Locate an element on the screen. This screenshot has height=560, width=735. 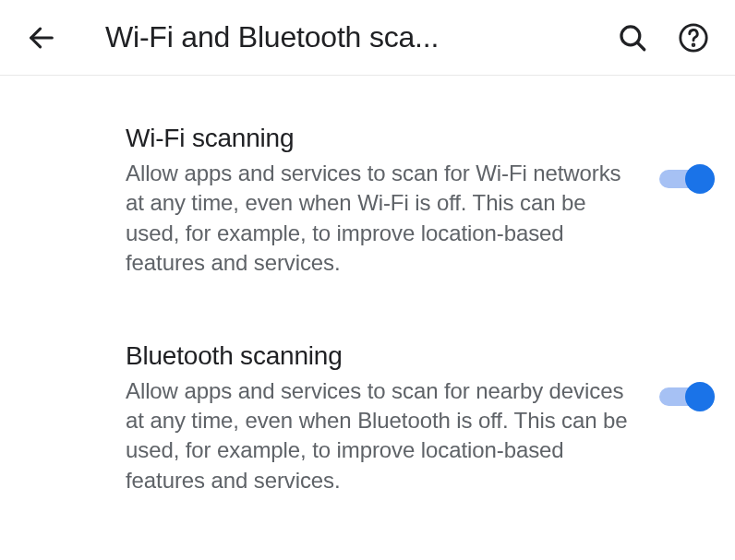
wifi-scanning-title: Wi-Fi scanning is located at coordinates (379, 138).